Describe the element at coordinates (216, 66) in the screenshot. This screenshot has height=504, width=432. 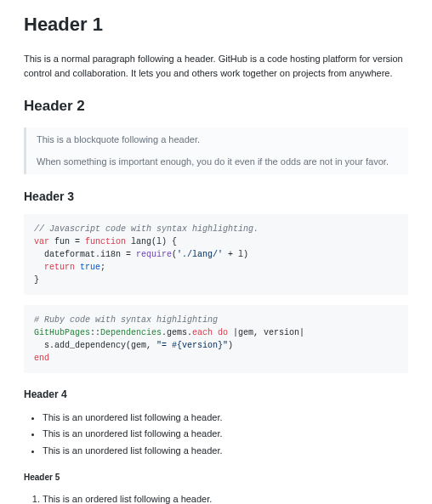
I see `intro-paragraph: This is a normal paragraph following a h…` at that location.